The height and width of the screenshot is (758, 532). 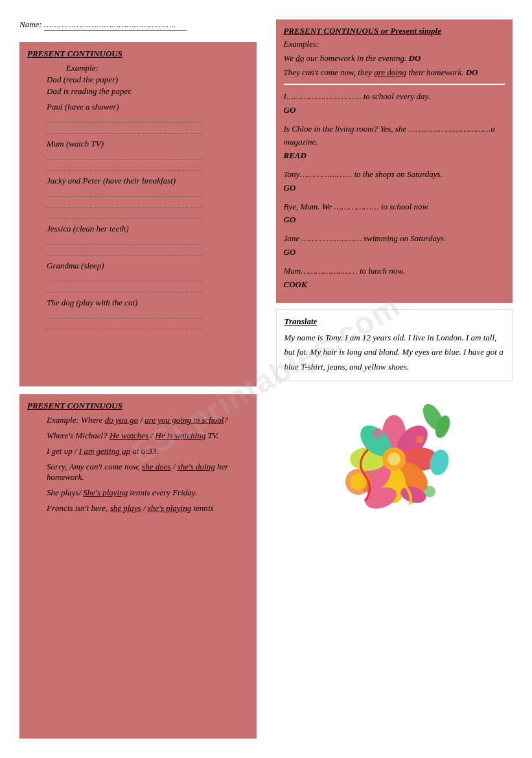 I want to click on example-line-0: We do our homework in the evening. DO, so click(x=395, y=58).